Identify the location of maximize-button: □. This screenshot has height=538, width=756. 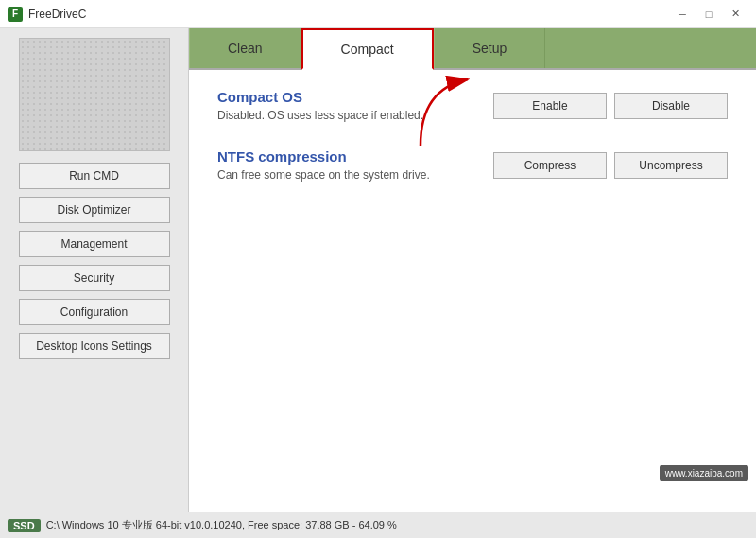
(709, 14).